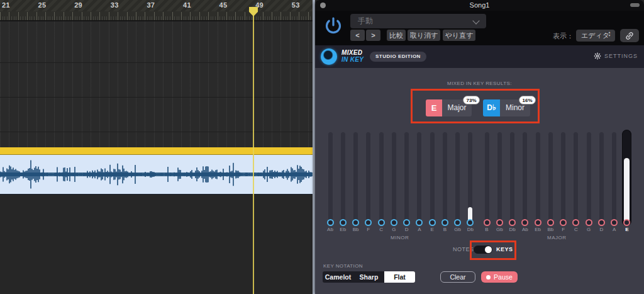 The height and width of the screenshot is (294, 644). Describe the element at coordinates (419, 229) in the screenshot. I see `key-label-a-minor: A` at that location.